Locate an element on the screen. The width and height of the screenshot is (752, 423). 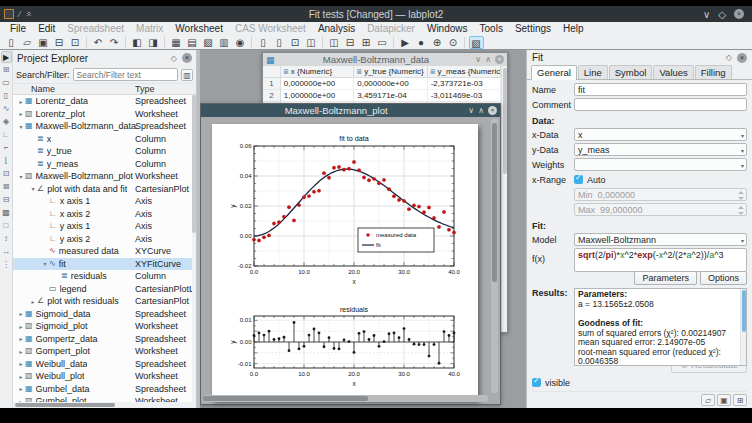
copy-preset-icon: ⊞ is located at coordinates (740, 400).